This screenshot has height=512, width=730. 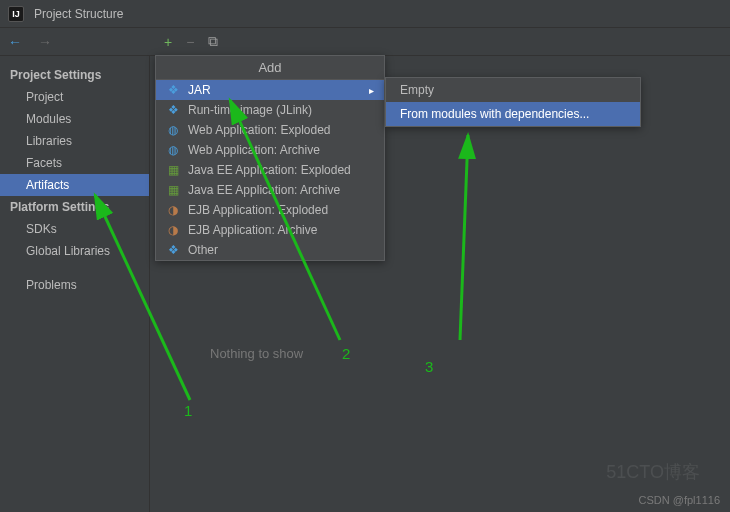 I want to click on menu-item-ejb-exploded: ◑ EJB Application: Exploded, so click(x=270, y=210).